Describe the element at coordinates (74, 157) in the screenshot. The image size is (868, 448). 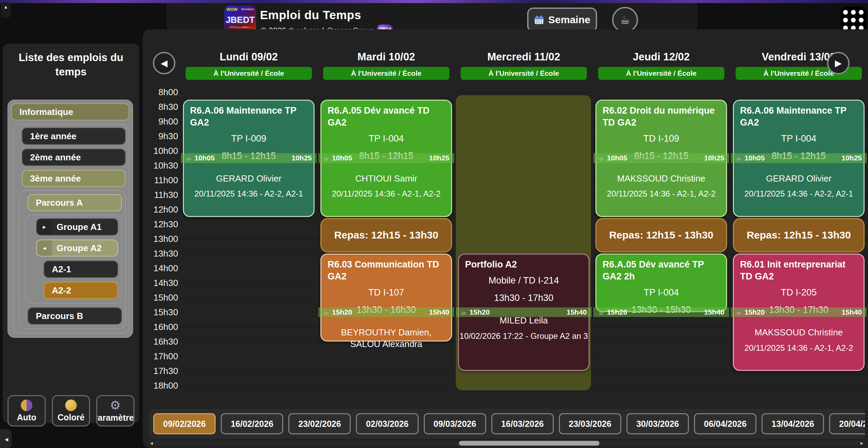
I see `sidebar-item-2-me-ann-e: 2ème année` at that location.